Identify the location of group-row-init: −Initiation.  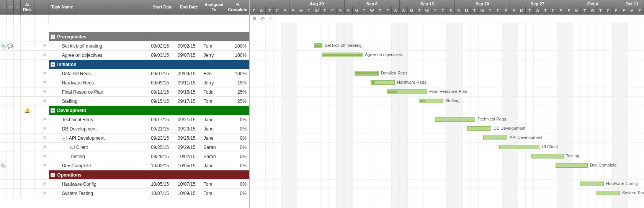
(125, 64).